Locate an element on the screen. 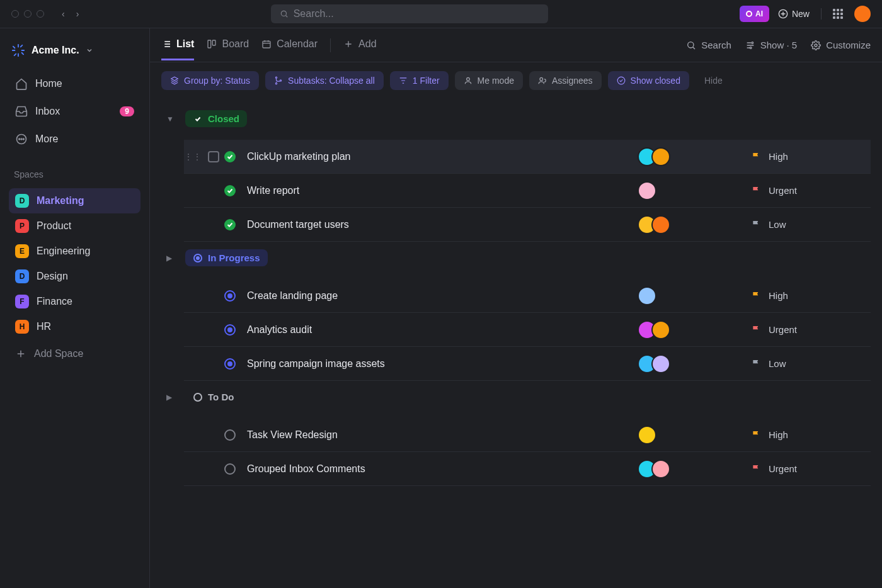  back-button: ‹ is located at coordinates (63, 14).